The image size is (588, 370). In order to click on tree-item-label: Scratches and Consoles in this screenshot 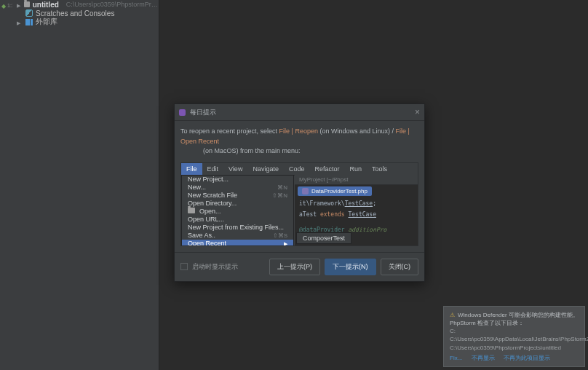, I will do `click(75, 13)`.